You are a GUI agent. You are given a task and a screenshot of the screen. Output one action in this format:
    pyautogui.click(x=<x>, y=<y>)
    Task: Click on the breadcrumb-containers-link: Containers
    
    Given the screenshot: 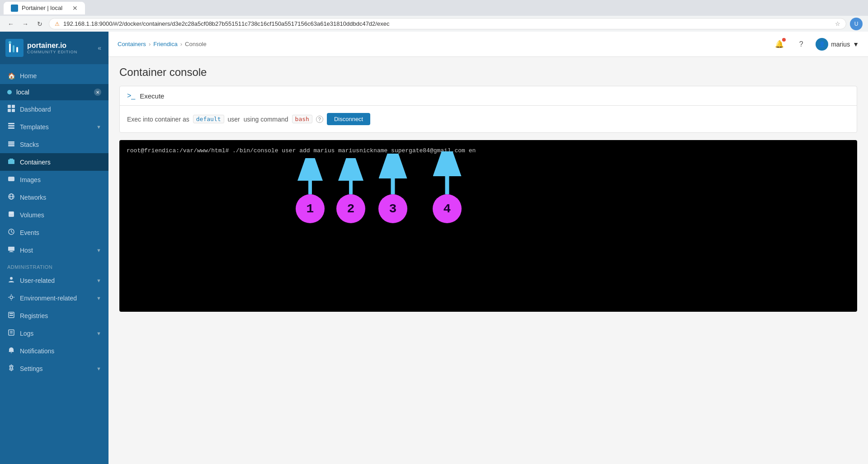 What is the action you would take?
    pyautogui.click(x=132, y=44)
    